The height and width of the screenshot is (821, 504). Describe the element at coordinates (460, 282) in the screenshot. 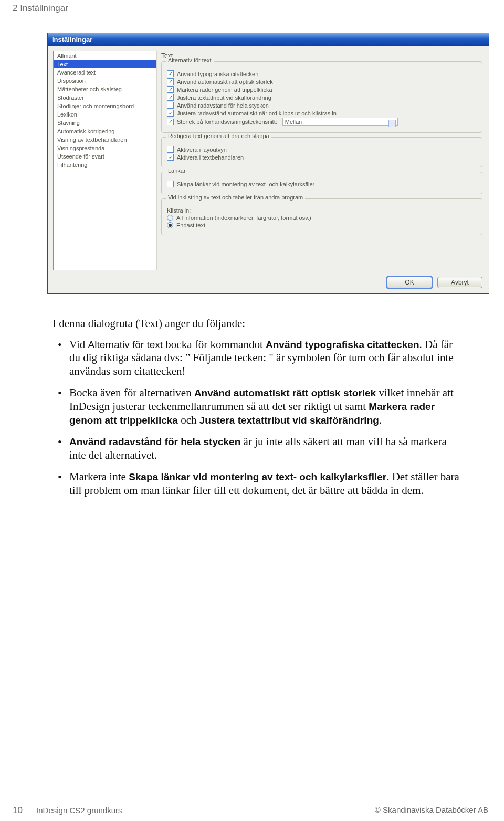

I see `cancel-button: Avbryt` at that location.